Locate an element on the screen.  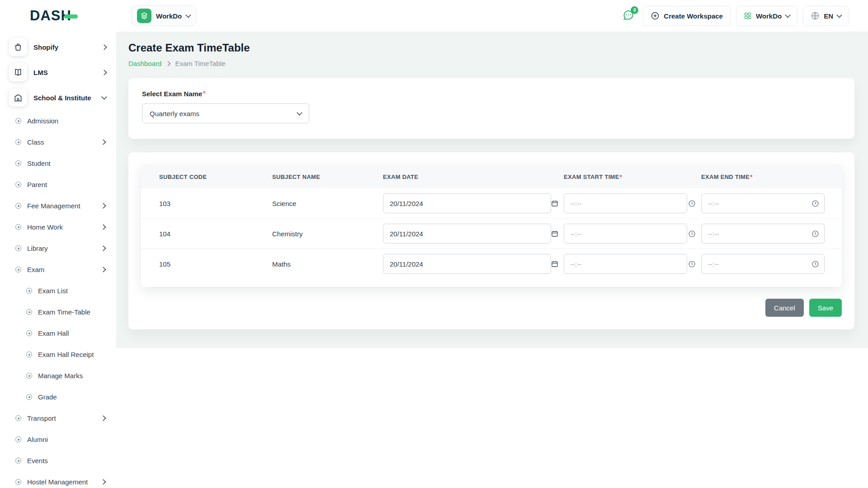
sidebar-item-school-institute: School & Institute is located at coordinates (58, 98).